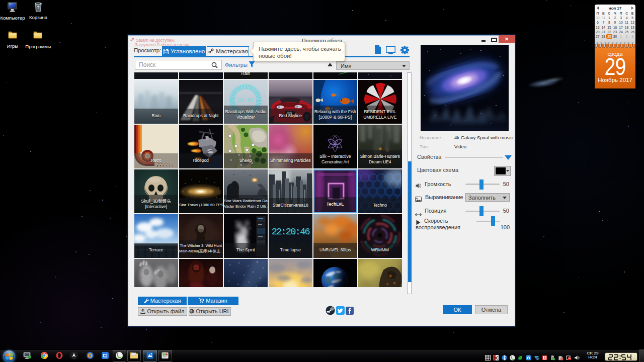 This screenshot has width=644, height=362. I want to click on svg-text: 5, so click(544, 358).